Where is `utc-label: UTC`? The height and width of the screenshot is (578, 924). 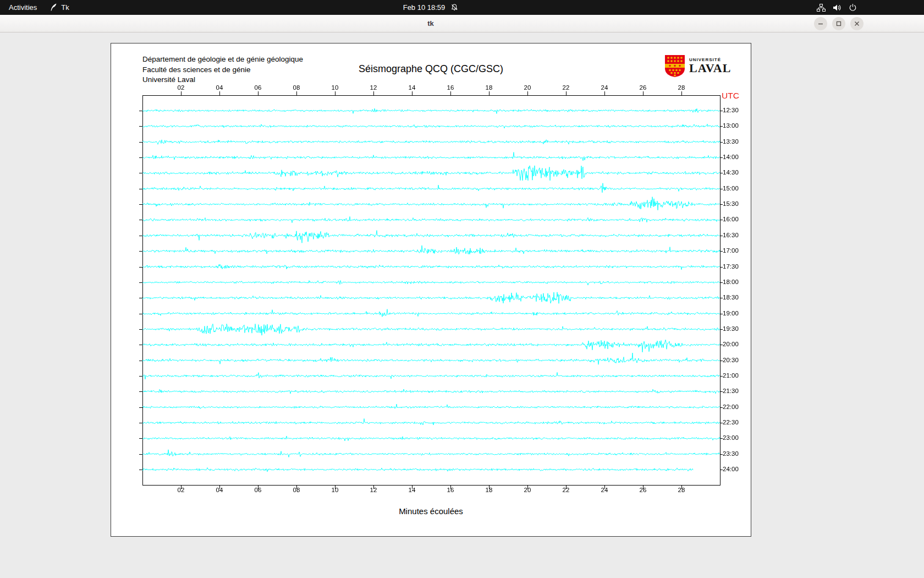 utc-label: UTC is located at coordinates (730, 96).